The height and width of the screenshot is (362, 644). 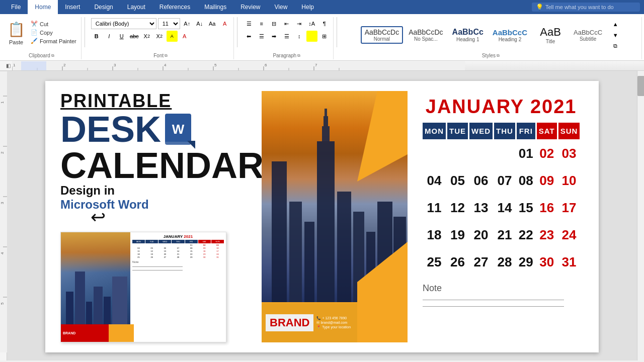 I want to click on copy-button: 📄 Copy, so click(x=53, y=32).